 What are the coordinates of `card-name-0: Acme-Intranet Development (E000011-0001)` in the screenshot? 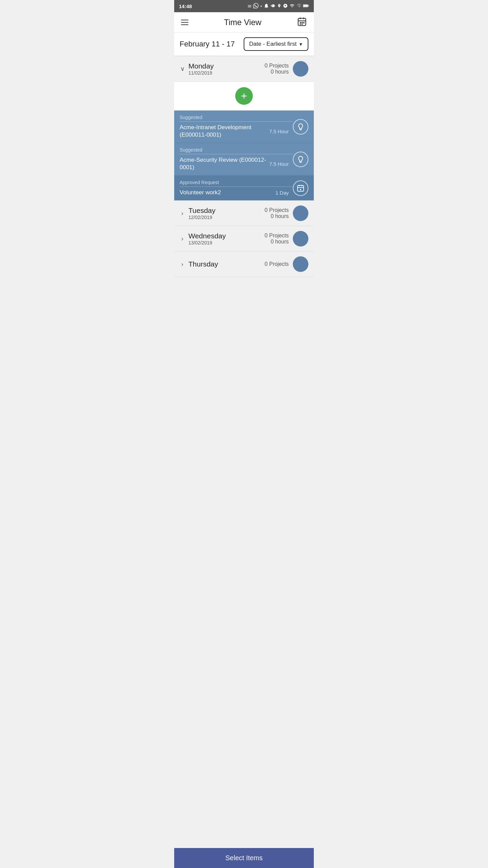 It's located at (224, 131).